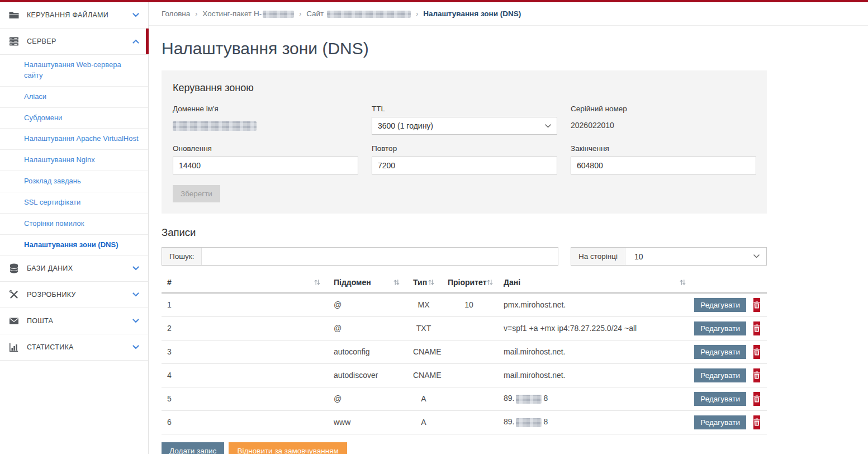  I want to click on record-type: A, so click(424, 422).